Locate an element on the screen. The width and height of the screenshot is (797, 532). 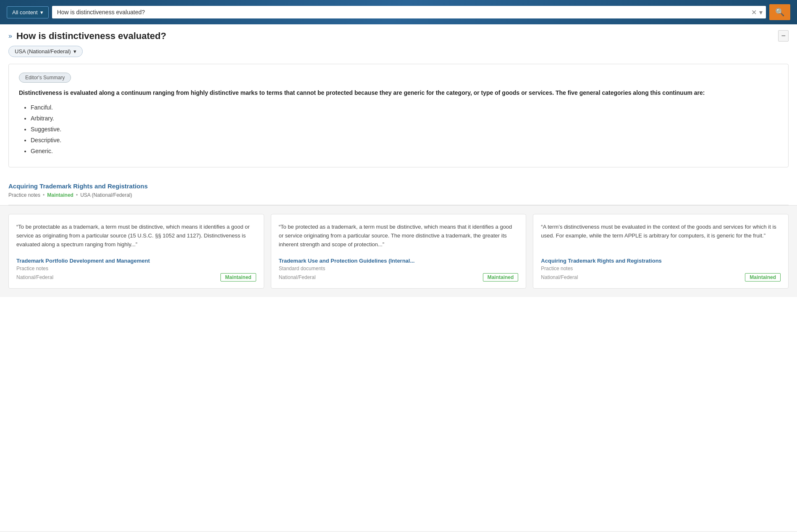
card-2-maintained-badge: Maintained is located at coordinates (763, 277).